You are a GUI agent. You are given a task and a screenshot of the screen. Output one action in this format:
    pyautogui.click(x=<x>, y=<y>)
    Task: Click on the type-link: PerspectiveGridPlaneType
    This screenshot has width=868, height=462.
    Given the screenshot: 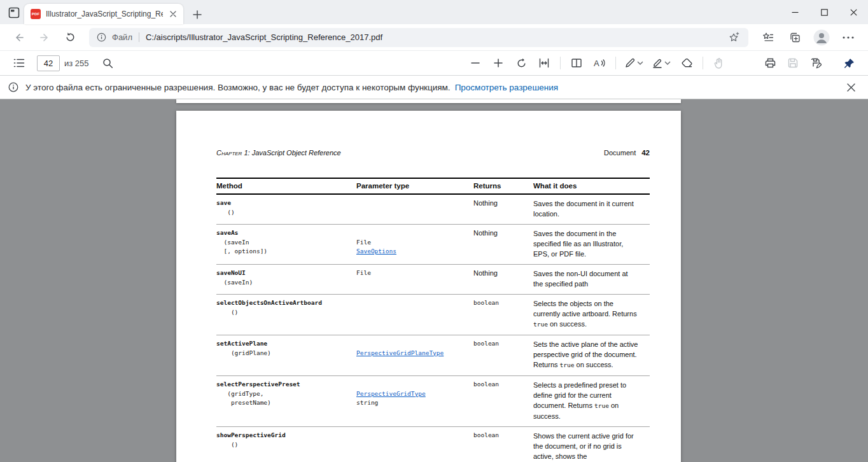 What is the action you would take?
    pyautogui.click(x=400, y=353)
    